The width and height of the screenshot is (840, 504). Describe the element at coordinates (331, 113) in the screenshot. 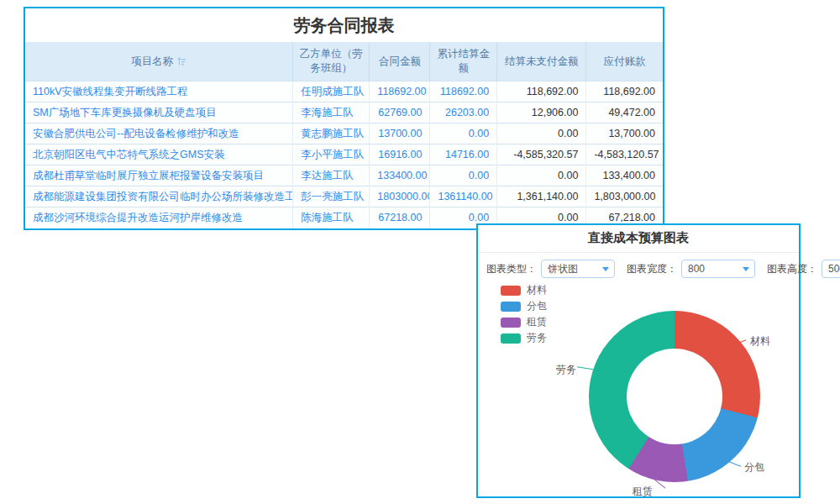

I see `cell-unit: 李海施工队` at that location.